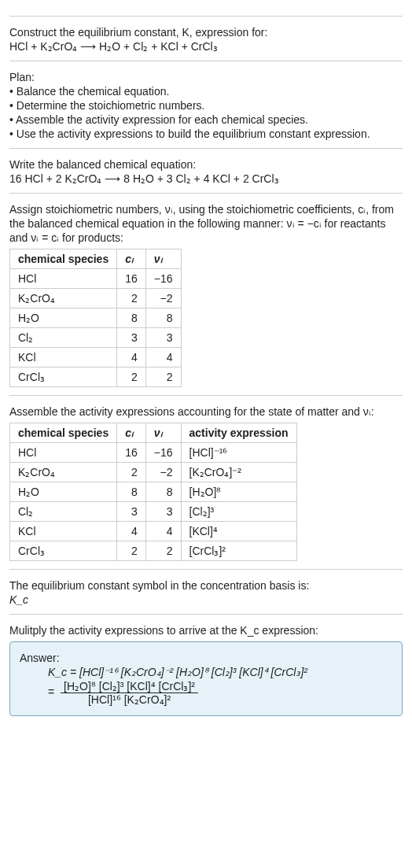 The height and width of the screenshot is (868, 412). I want to click on table-row: K₂CrO₄2−2, so click(96, 299).